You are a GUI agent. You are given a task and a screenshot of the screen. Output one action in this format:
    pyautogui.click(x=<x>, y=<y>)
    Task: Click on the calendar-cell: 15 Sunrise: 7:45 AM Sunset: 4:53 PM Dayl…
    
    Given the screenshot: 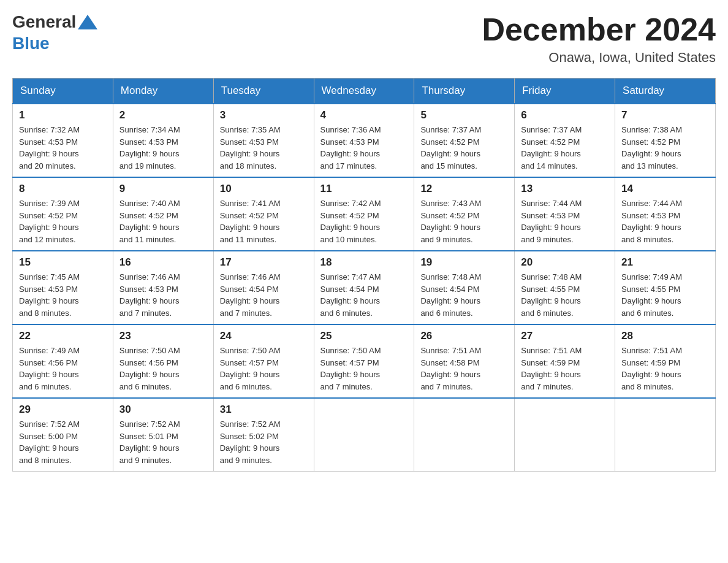 What is the action you would take?
    pyautogui.click(x=63, y=288)
    